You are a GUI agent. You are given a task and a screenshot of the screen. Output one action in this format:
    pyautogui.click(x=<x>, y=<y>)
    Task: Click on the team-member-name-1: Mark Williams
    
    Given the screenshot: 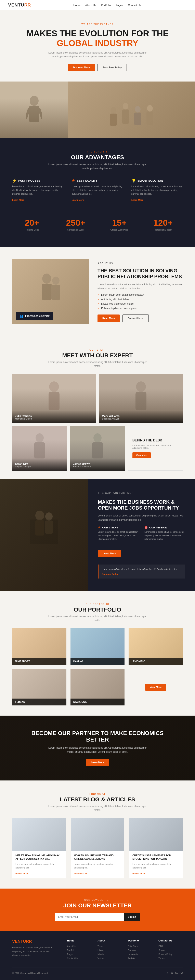 What is the action you would take?
    pyautogui.click(x=141, y=416)
    